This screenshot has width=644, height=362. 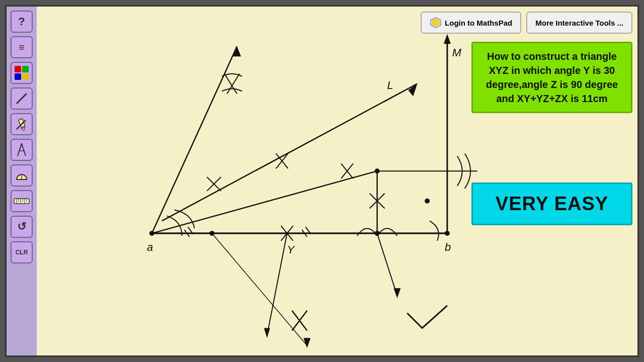 What do you see at coordinates (22, 175) in the screenshot?
I see `protractor-button` at bounding box center [22, 175].